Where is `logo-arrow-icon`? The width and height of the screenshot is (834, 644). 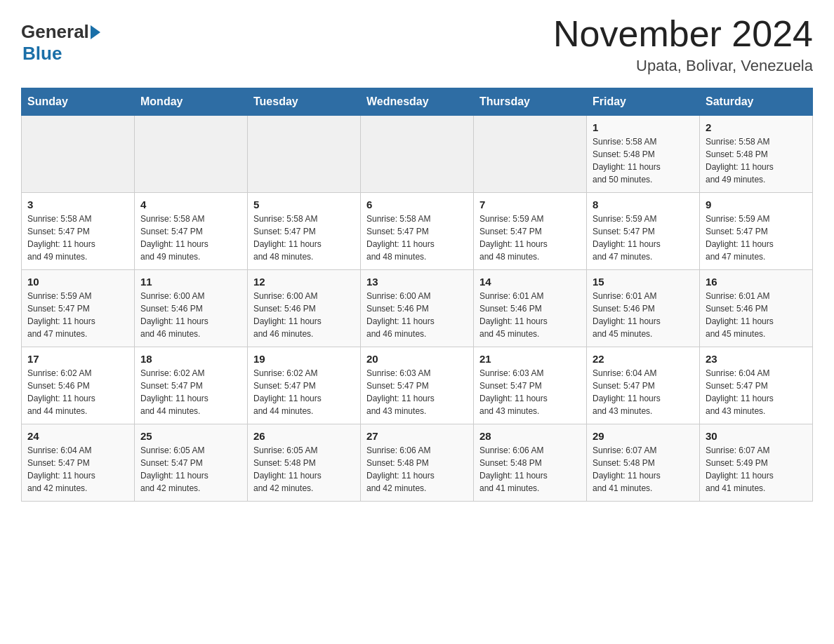
logo-arrow-icon is located at coordinates (95, 32).